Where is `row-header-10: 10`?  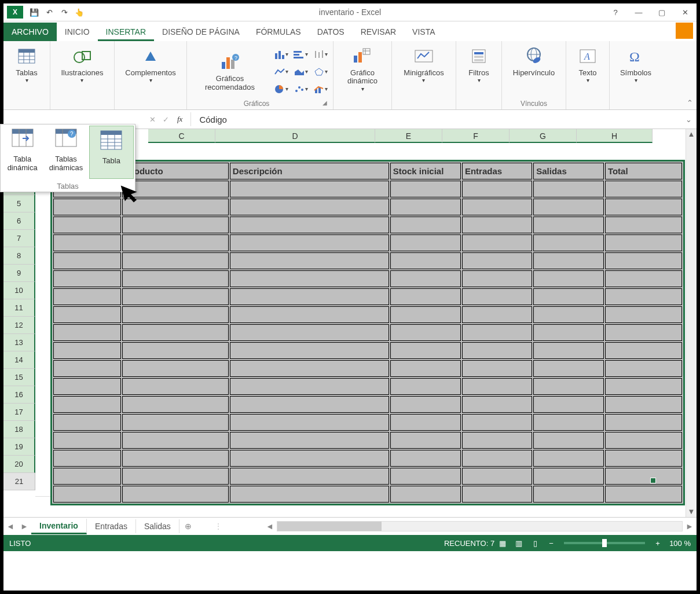
row-header-10: 10 is located at coordinates (20, 291).